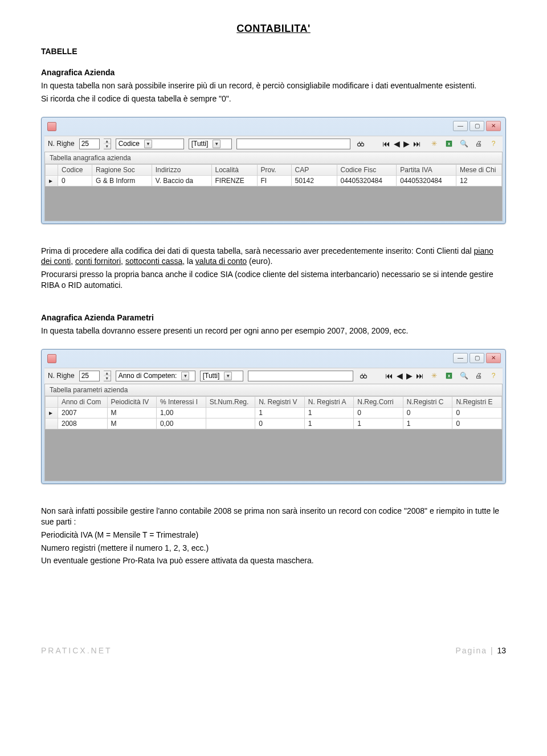 This screenshot has height=756, width=547. What do you see at coordinates (274, 180) in the screenshot?
I see `cell: FI` at bounding box center [274, 180].